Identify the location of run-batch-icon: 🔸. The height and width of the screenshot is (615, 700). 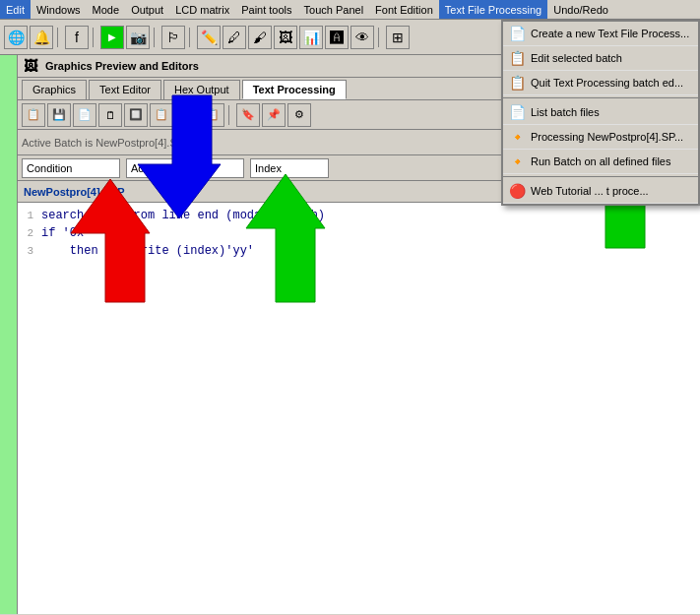
(517, 161).